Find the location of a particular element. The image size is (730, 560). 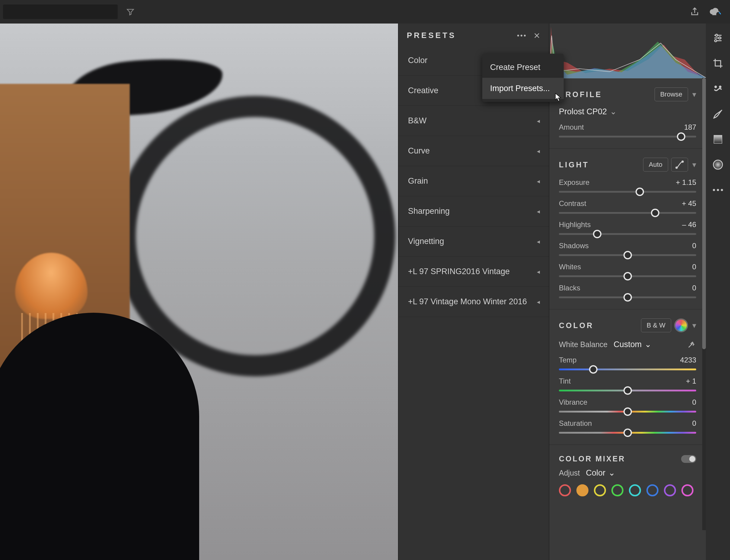

hue-yellow is located at coordinates (600, 490).